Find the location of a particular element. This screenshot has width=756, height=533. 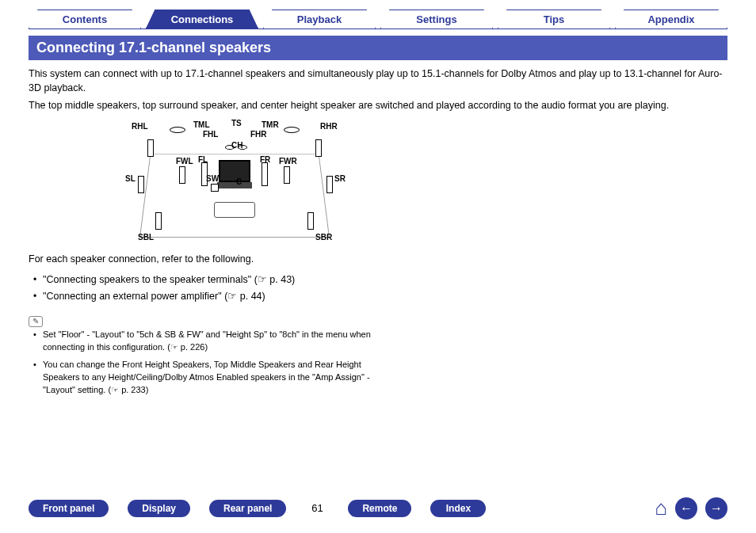

label-fr: FR is located at coordinates (265, 160).